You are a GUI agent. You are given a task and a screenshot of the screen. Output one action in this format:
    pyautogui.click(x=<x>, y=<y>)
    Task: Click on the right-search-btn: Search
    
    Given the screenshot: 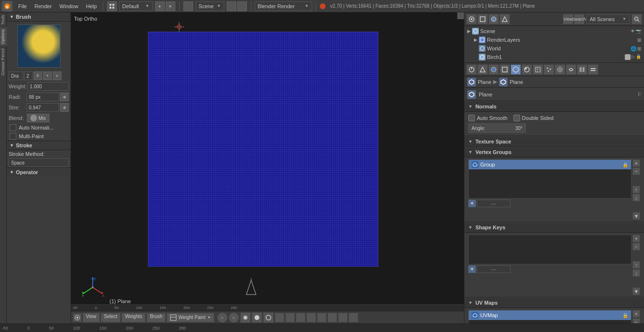 What is the action you would take?
    pyautogui.click(x=579, y=19)
    